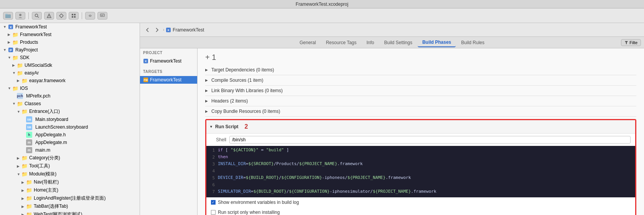 Image resolution: width=644 pixels, height=215 pixels. What do you see at coordinates (237, 80) in the screenshot?
I see `phase-label-compile-sources: Compile Sources (1 item)` at bounding box center [237, 80].